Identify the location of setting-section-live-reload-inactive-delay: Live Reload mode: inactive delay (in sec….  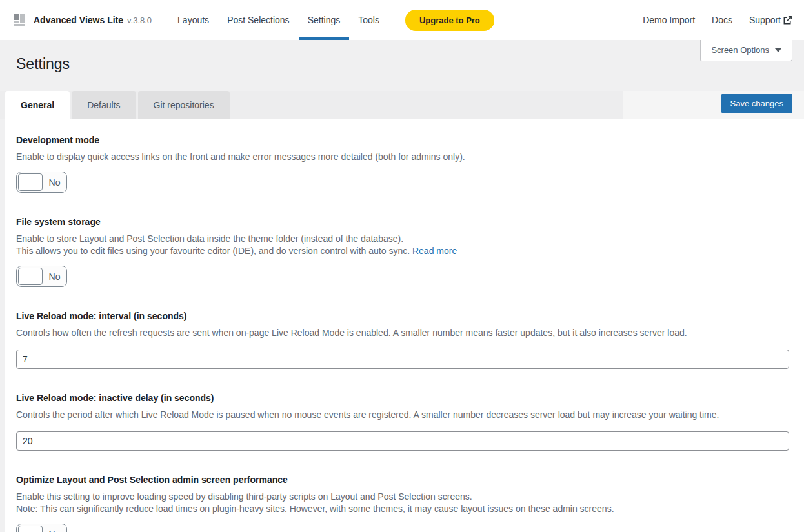
(403, 422).